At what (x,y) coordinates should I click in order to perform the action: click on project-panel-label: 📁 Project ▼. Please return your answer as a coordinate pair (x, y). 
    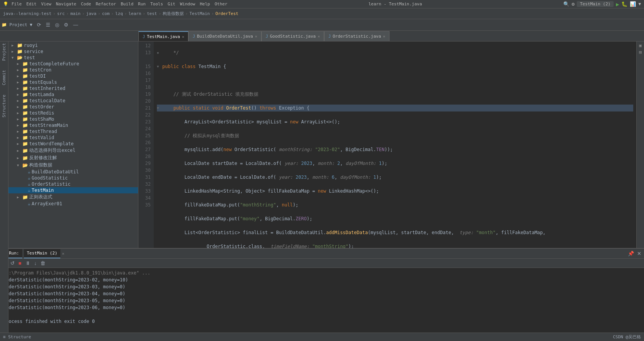
    Looking at the image, I should click on (17, 25).